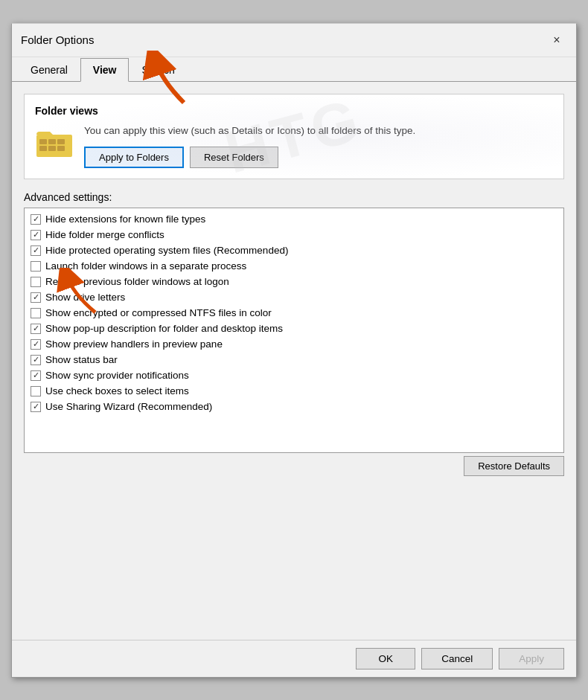  What do you see at coordinates (164, 329) in the screenshot?
I see `label-show-popup: Show pop-up description for folder and d…` at bounding box center [164, 329].